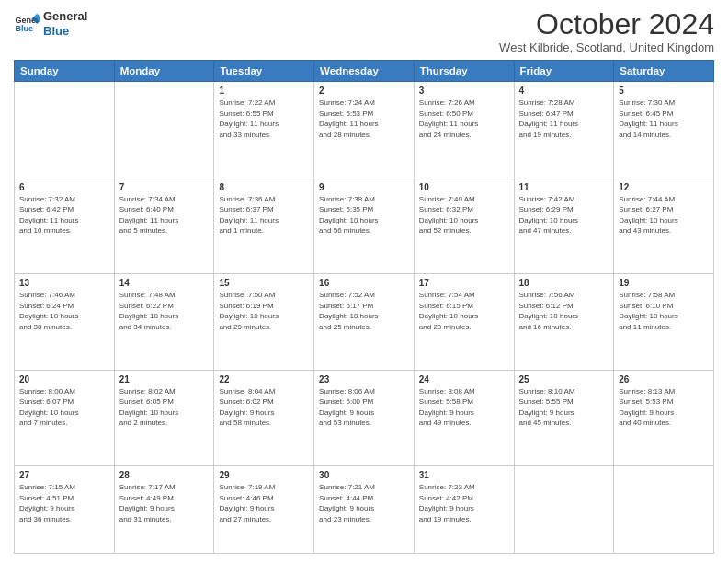  I want to click on day-info: Sunrise: 7:42 AM Sunset: 6:29 PM Dayligh…, so click(564, 215).